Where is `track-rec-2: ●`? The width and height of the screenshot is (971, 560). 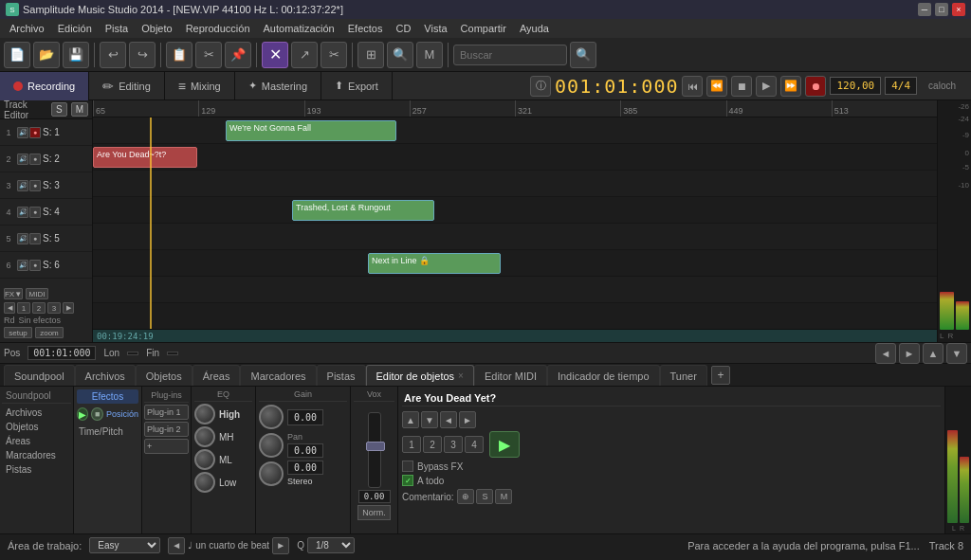
track-rec-2: ● is located at coordinates (35, 159).